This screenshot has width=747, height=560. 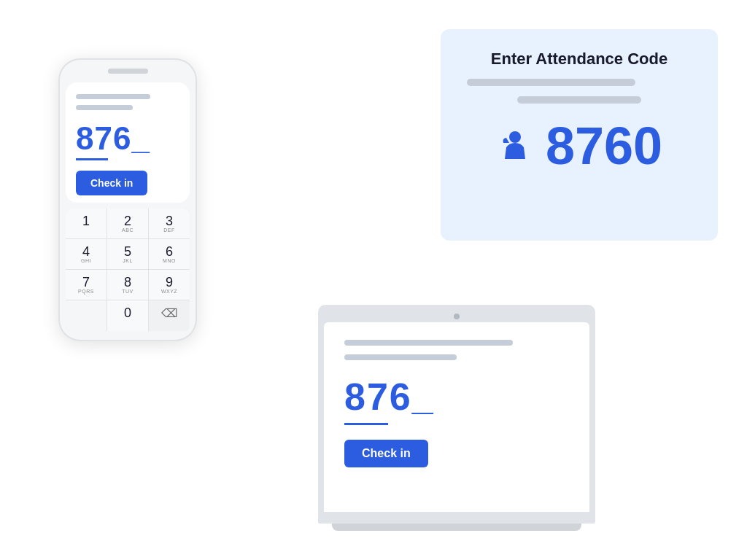 I want to click on key-4: 4 GHI, so click(x=86, y=254).